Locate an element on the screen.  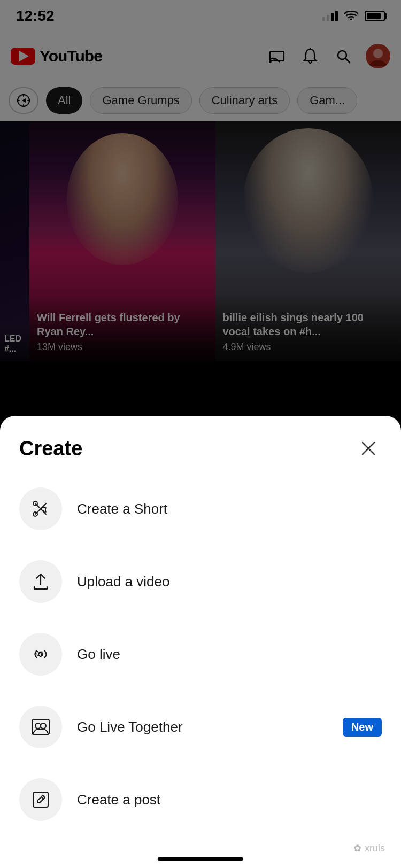
upload-video-label: Upload a video is located at coordinates (123, 582).